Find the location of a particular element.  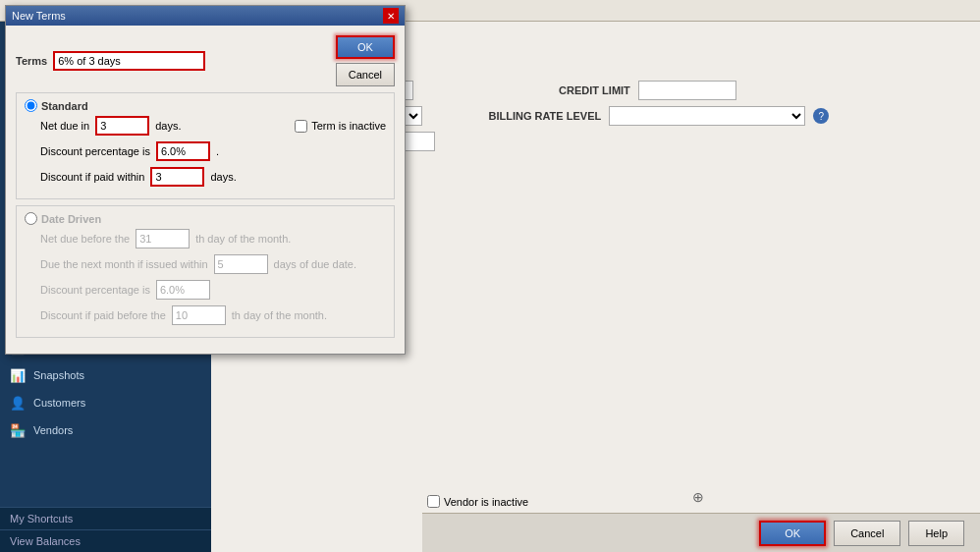

discount-pct-row: Discount percentage is . is located at coordinates (213, 151).